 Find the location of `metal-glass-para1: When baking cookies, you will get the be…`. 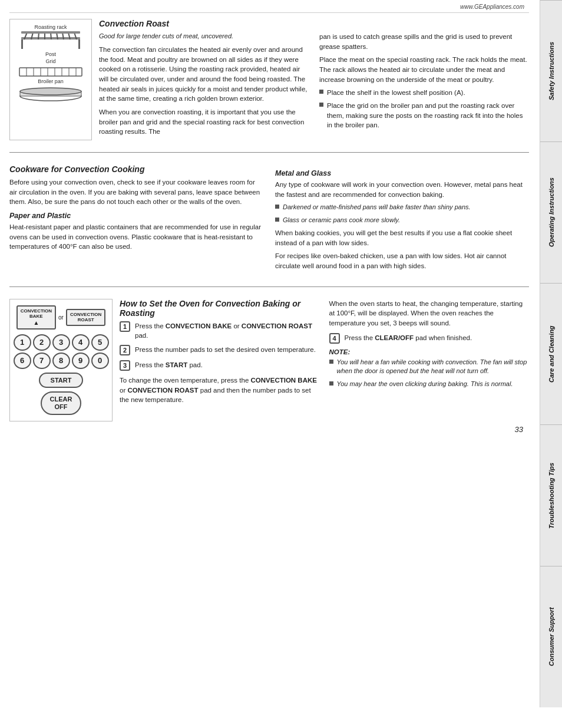

metal-glass-para1: When baking cookies, you will get the be… is located at coordinates (402, 238).